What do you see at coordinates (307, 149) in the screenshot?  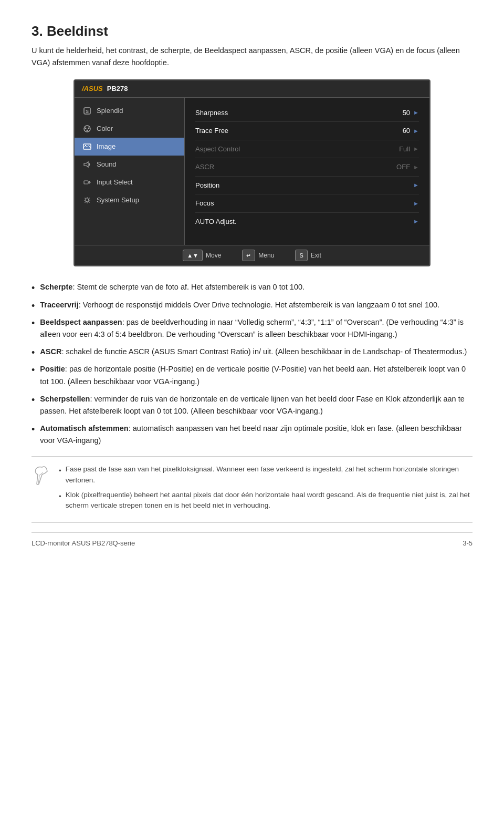 I see `osd-row-aspect-control: Aspect Control Full ►` at bounding box center [307, 149].